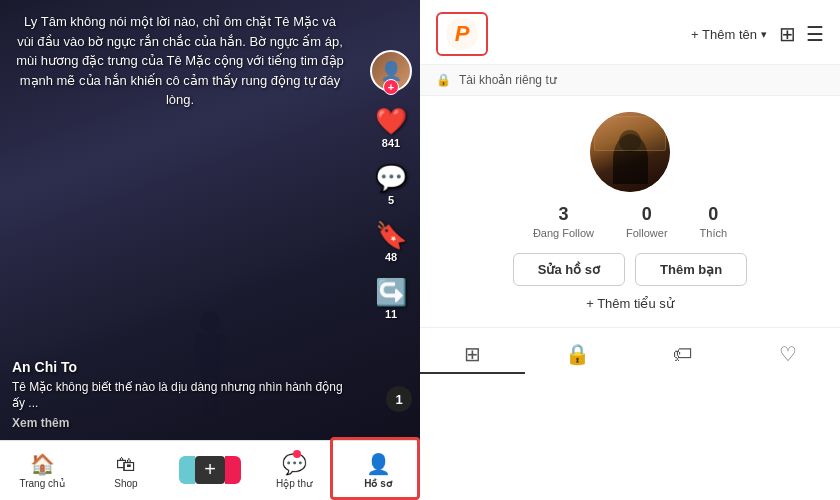  Describe the element at coordinates (391, 235) in the screenshot. I see `bookmark-icon: 🔖` at that location.